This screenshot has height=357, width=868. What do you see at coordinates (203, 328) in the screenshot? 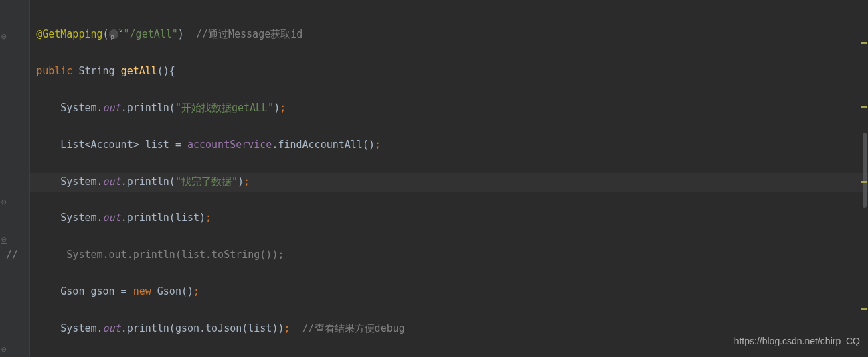
I see `call: .println(gson.toJson(list))` at bounding box center [203, 328].